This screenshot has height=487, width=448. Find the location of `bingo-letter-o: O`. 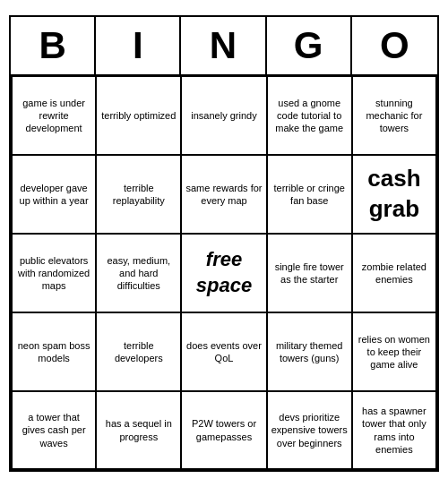

bingo-letter-o: O is located at coordinates (394, 46).